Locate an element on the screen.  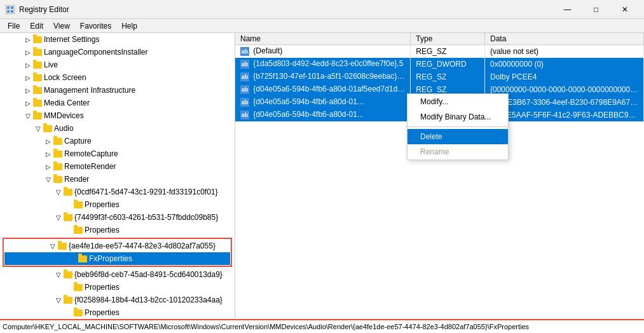
minimize-button: — is located at coordinates (567, 10).